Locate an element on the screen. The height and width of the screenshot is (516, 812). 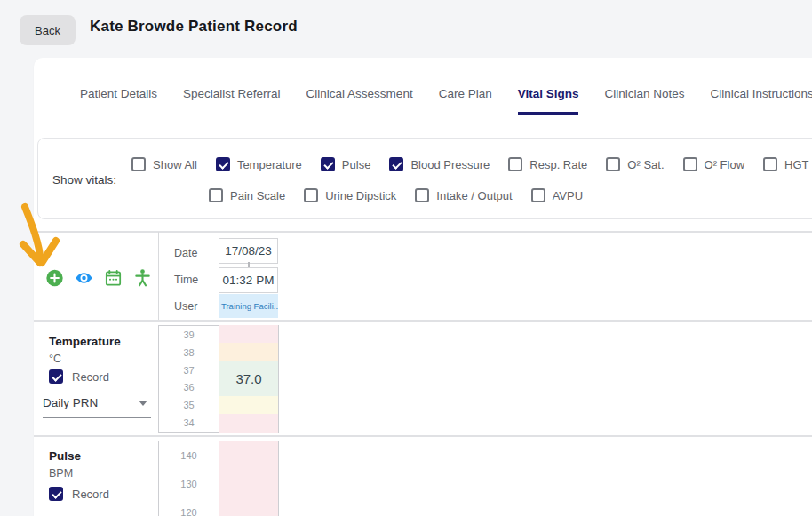
vital-name-pulse: Pulse is located at coordinates (65, 456).